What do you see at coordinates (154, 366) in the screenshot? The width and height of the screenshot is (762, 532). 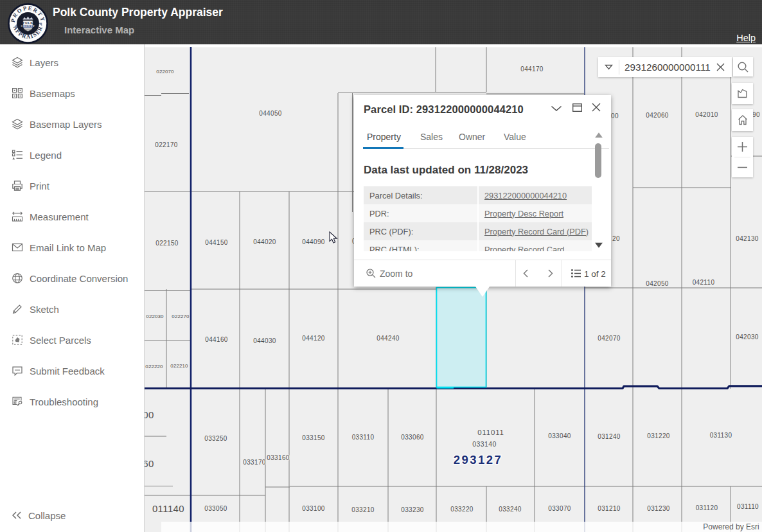 I see `svg-text: 022220` at bounding box center [154, 366].